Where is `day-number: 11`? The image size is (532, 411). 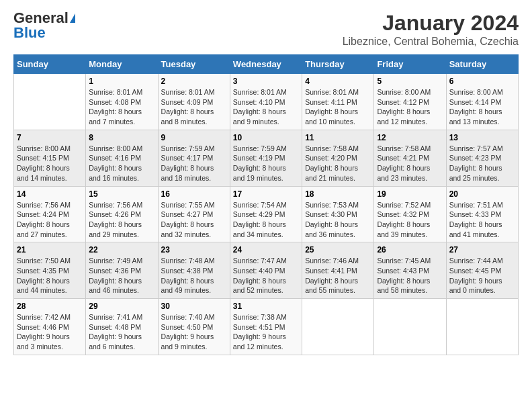 day-number: 11 is located at coordinates (338, 138).